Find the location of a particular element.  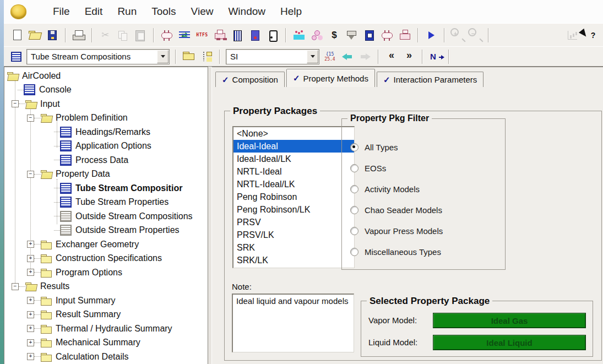

cost-button: $ is located at coordinates (334, 35).